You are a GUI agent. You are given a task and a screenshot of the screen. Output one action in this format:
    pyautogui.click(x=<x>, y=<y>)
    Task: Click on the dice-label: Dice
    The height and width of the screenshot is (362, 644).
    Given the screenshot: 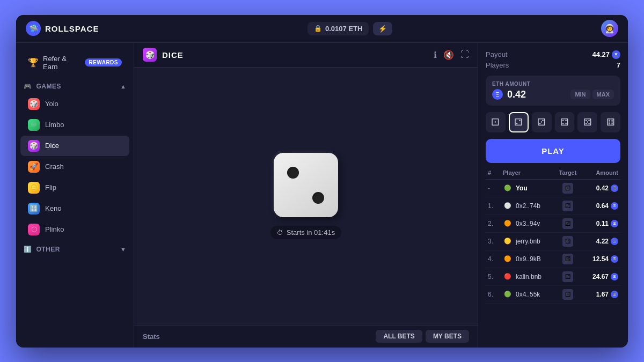 What is the action you would take?
    pyautogui.click(x=52, y=146)
    